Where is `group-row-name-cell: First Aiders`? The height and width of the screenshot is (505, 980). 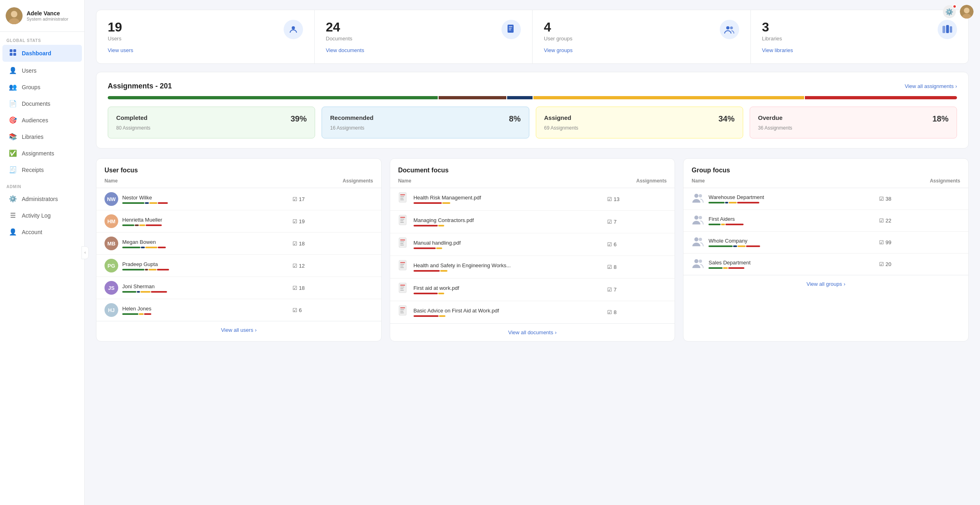 group-row-name-cell: First Aiders is located at coordinates (777, 221).